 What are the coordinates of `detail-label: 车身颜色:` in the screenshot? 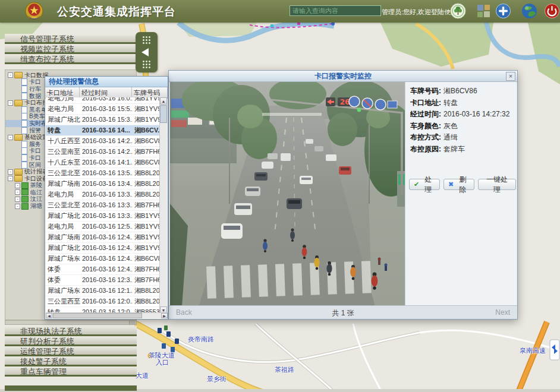 It's located at (426, 126).